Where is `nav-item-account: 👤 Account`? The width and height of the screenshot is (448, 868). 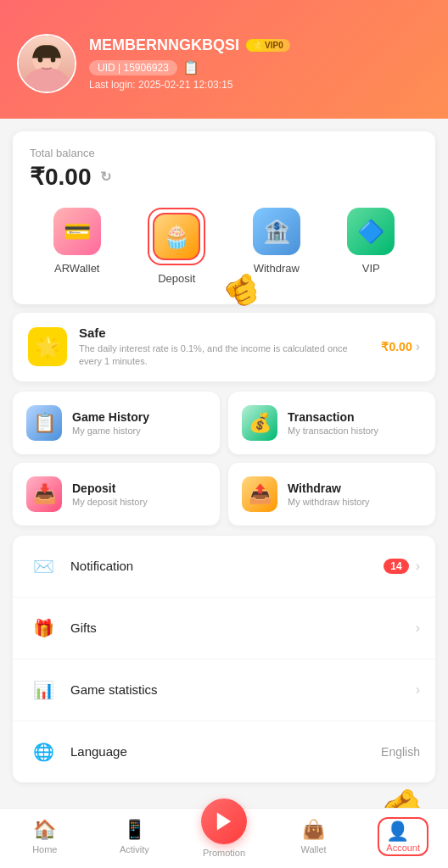 nav-item-account: 👤 Account is located at coordinates (403, 837).